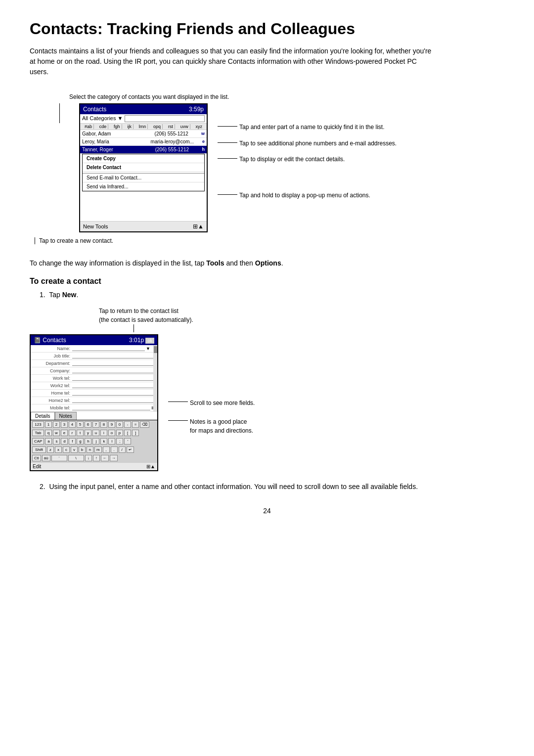 This screenshot has width=534, height=756. I want to click on kb-key-slash: /, so click(122, 450).